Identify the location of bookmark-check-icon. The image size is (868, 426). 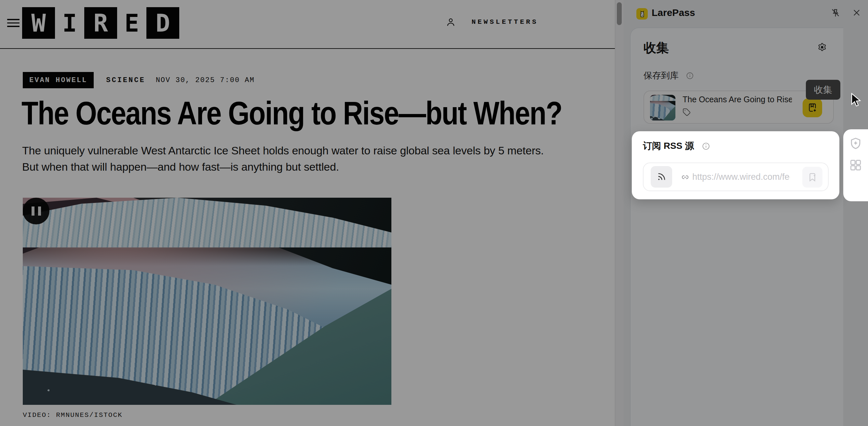
(812, 177).